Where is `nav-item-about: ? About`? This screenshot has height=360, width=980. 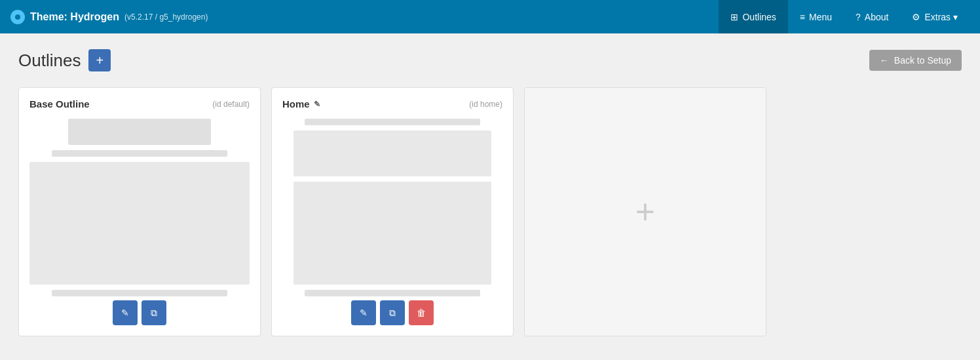
nav-item-about: ? About is located at coordinates (872, 17).